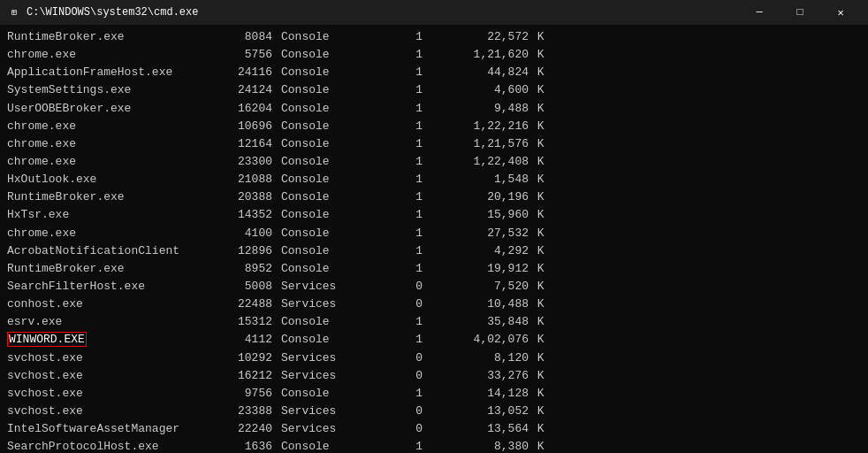 Image resolution: width=868 pixels, height=453 pixels. What do you see at coordinates (434, 304) in the screenshot?
I see `table-row: conhost.exe22488Services010,488 K` at bounding box center [434, 304].